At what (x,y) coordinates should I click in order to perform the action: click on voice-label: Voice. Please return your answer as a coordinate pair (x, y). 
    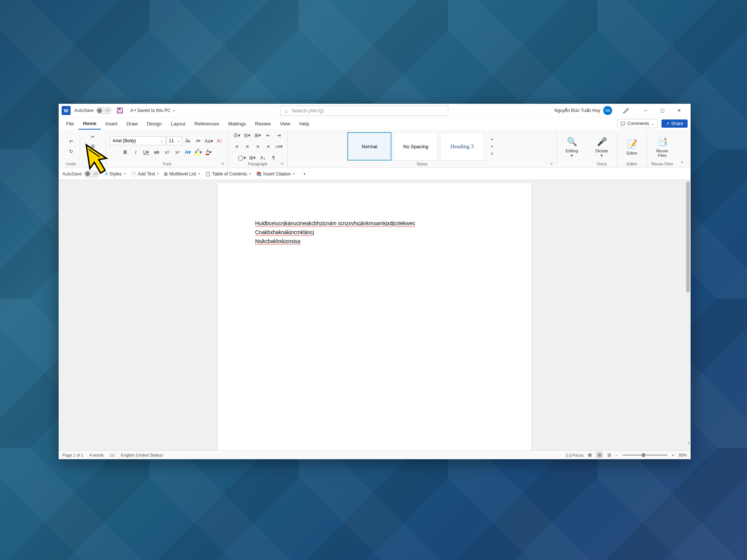
    Looking at the image, I should click on (602, 164).